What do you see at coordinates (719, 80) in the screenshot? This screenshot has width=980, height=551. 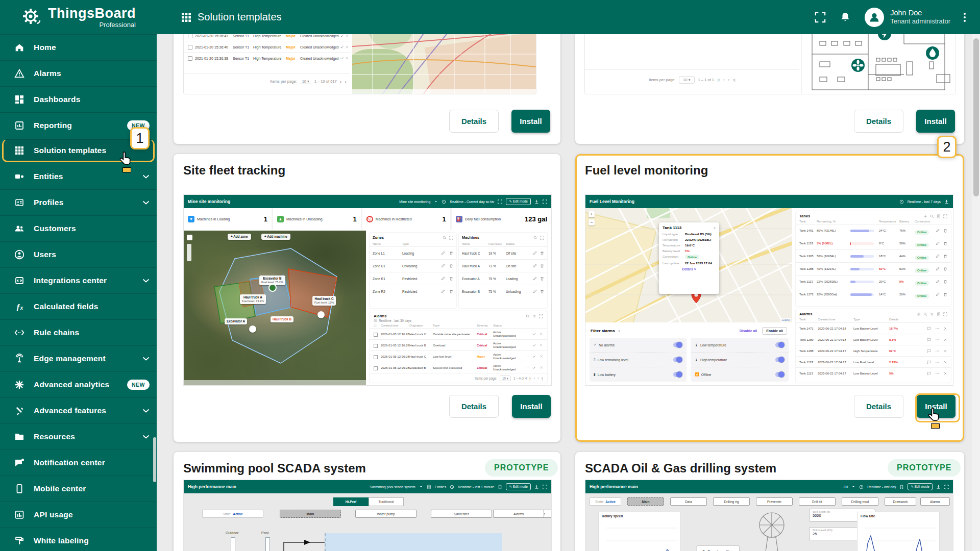 I see `first-page-button: |‹` at bounding box center [719, 80].